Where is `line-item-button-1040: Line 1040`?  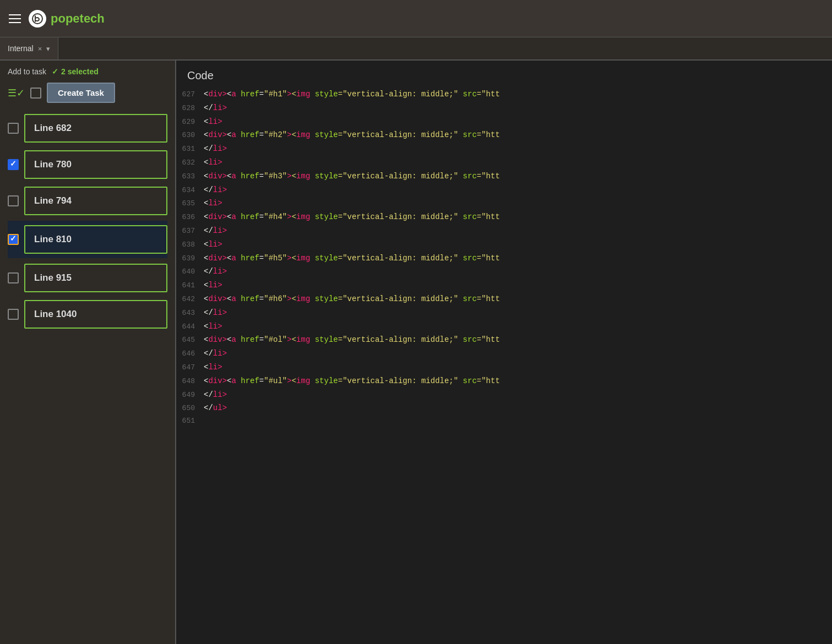 line-item-button-1040: Line 1040 is located at coordinates (96, 314).